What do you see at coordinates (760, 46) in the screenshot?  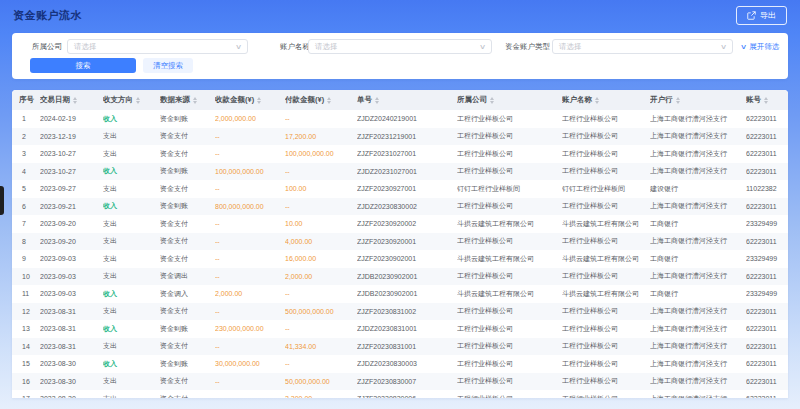 I see `expand-filters-link: ∨ 展开筛选` at bounding box center [760, 46].